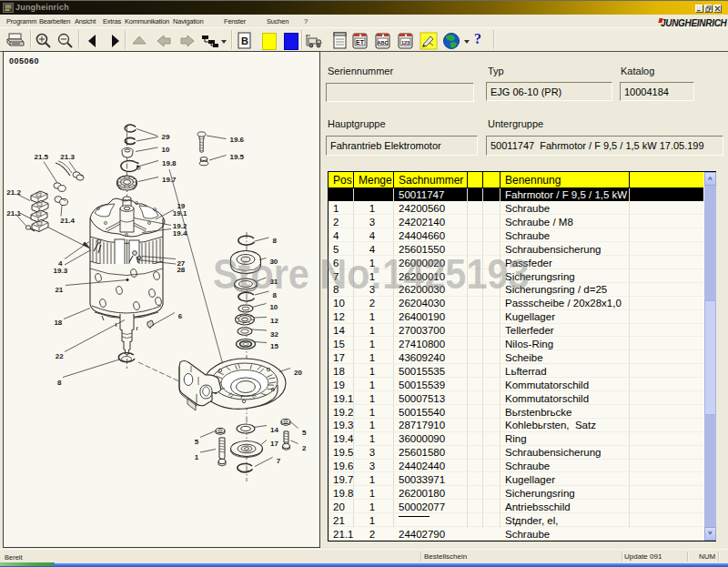  Describe the element at coordinates (60, 357) in the screenshot. I see `svg-text: 22` at that location.